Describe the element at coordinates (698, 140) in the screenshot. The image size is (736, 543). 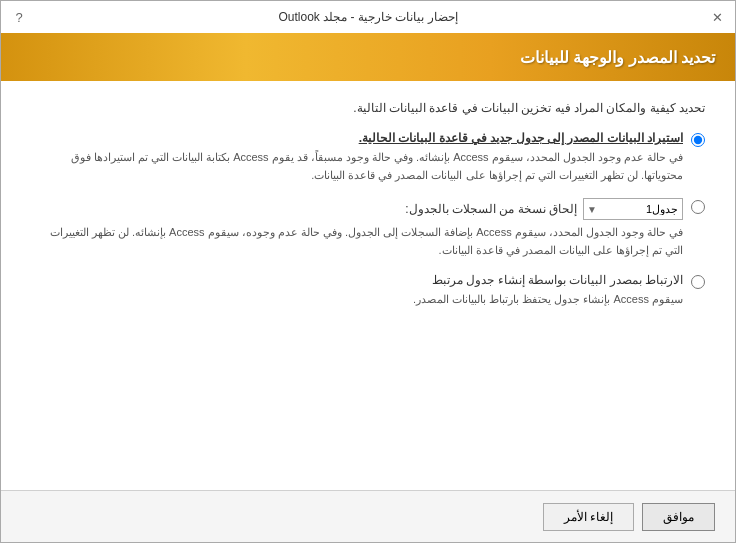
I see `option1-radio` at that location.